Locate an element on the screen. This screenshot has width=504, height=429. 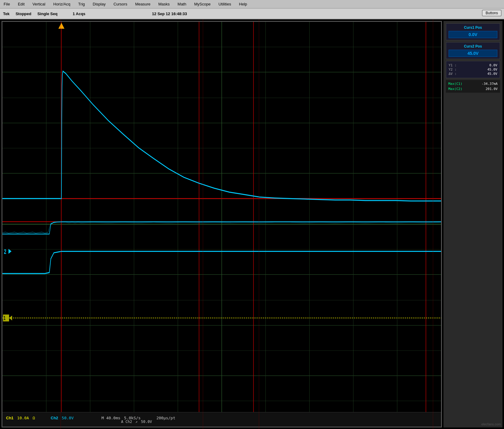
menu-horiz-acq: Horiz/Acq is located at coordinates (62, 4).